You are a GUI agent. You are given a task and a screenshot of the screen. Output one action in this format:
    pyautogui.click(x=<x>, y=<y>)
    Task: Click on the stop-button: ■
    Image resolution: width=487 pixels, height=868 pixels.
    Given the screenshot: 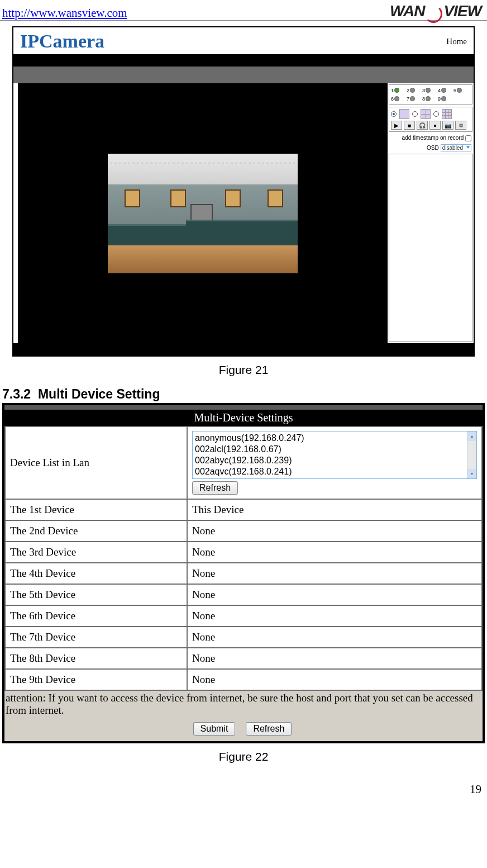 What is the action you would take?
    pyautogui.click(x=409, y=125)
    